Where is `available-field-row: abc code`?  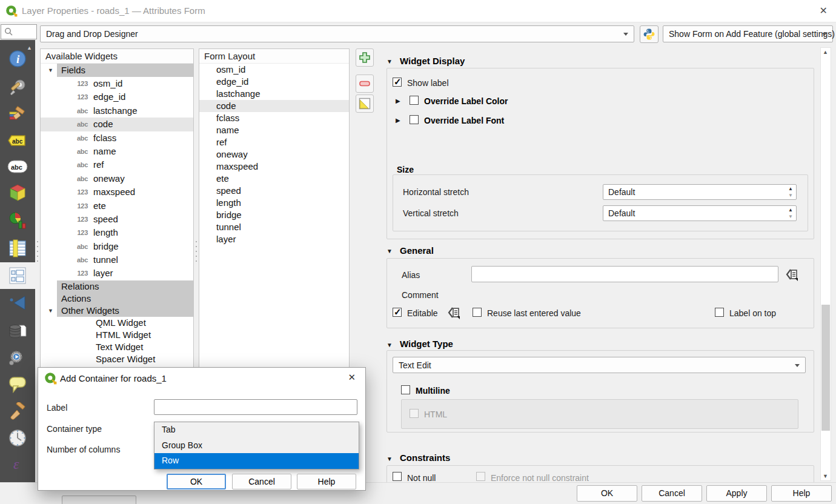
available-field-row: abc code is located at coordinates (117, 124).